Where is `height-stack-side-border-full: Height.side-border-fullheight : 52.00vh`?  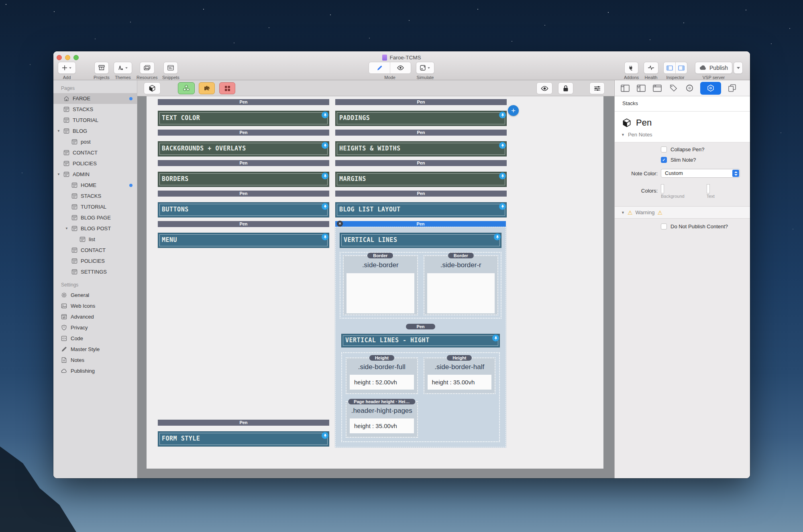 height-stack-side-border-full: Height.side-border-fullheight : 52.00vh is located at coordinates (382, 376).